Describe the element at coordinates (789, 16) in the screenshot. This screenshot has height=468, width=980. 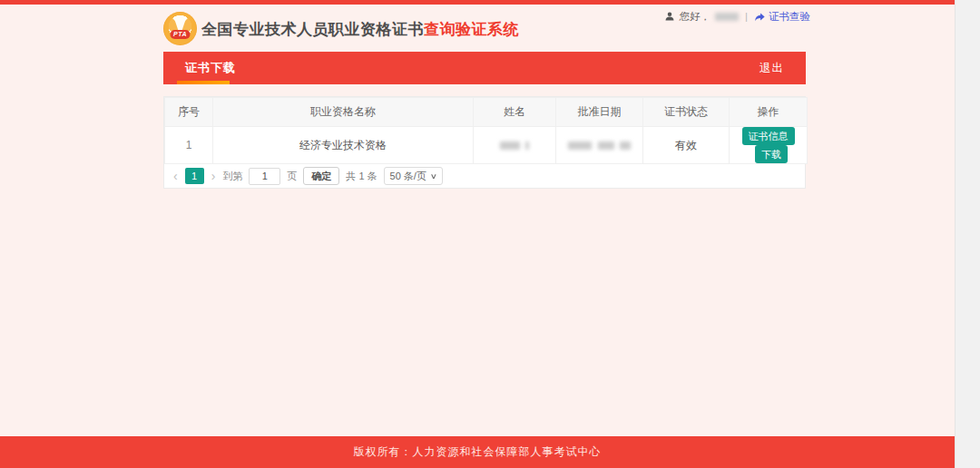
I see `verify-link-label: 证书查验` at that location.